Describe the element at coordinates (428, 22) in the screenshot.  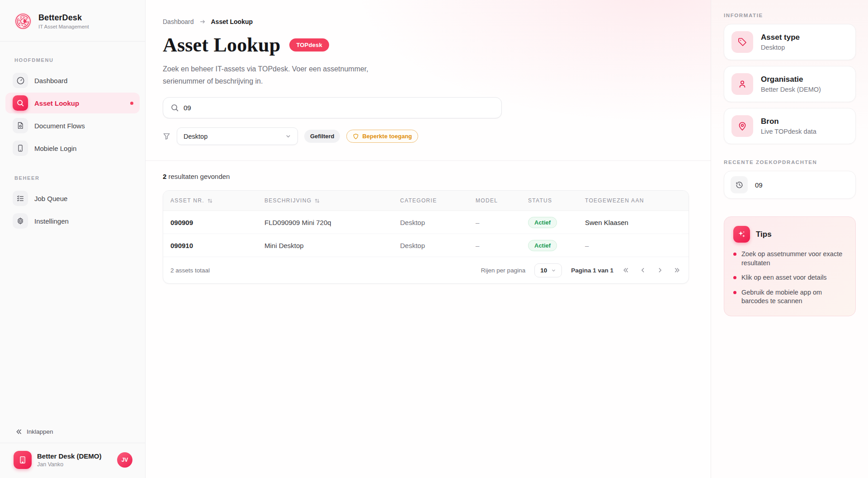
I see `breadcrumb: Dashboard Asset Lookup` at that location.